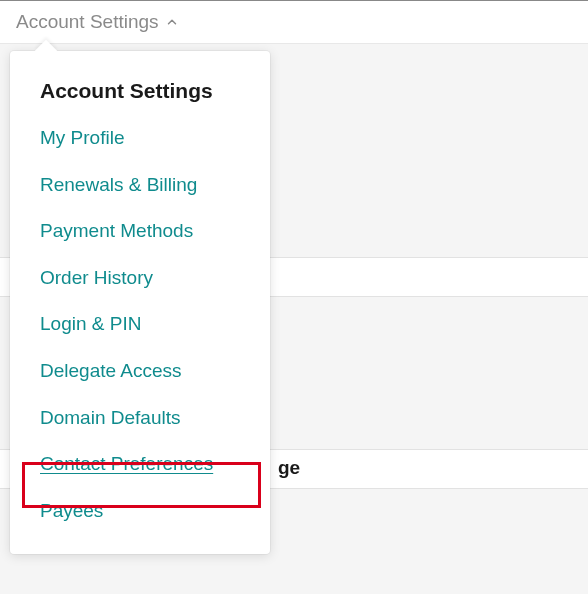 The width and height of the screenshot is (588, 594). Describe the element at coordinates (140, 418) in the screenshot. I see `menu-item-domain-defaults: Domain Defaults` at that location.